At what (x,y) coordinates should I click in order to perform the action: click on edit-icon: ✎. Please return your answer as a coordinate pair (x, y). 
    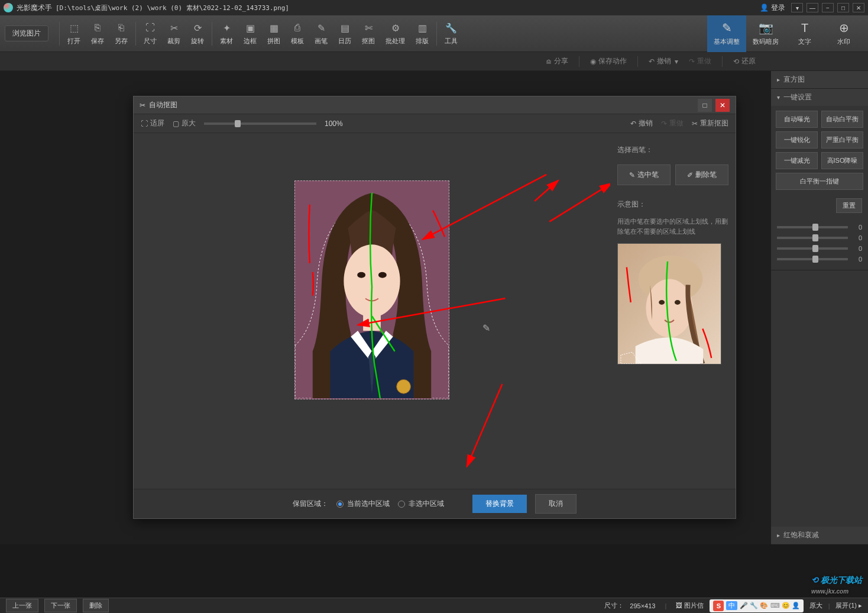
    Looking at the image, I should click on (727, 28).